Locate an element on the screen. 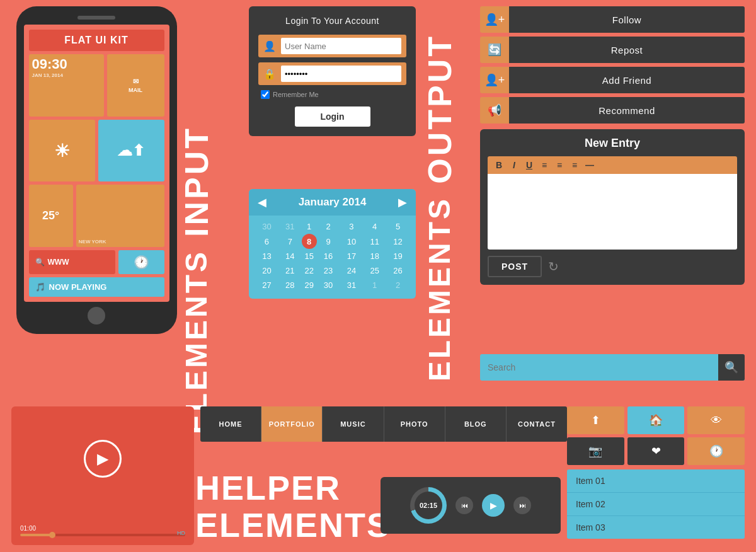 This screenshot has height=552, width=756. cal-day: 27 is located at coordinates (267, 285).